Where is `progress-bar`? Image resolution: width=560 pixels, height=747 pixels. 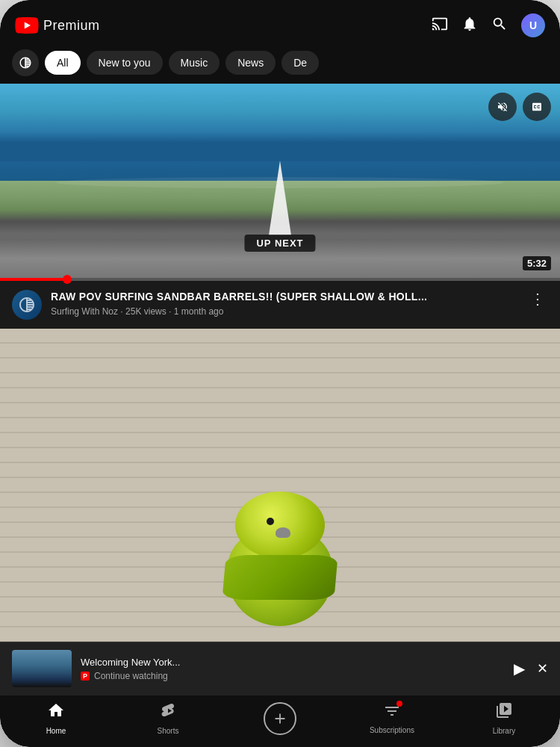
progress-bar is located at coordinates (280, 279).